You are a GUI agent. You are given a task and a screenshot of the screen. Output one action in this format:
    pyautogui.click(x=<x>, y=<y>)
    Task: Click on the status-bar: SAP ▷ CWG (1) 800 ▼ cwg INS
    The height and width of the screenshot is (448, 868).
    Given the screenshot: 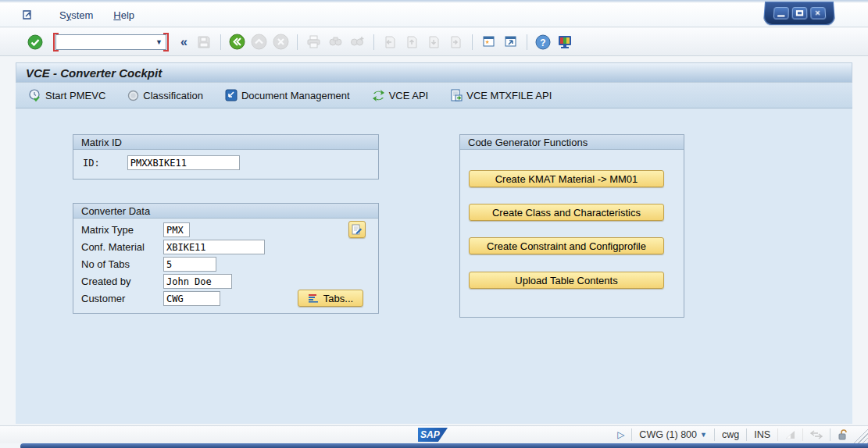 What is the action you would take?
    pyautogui.click(x=434, y=434)
    